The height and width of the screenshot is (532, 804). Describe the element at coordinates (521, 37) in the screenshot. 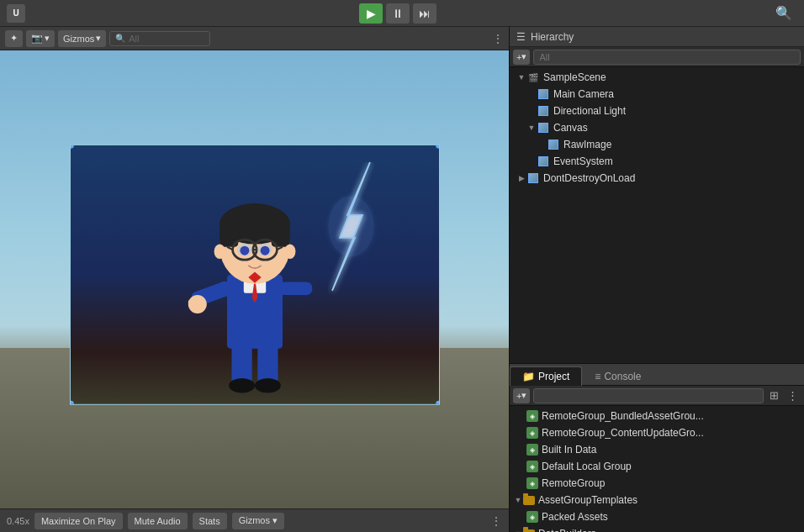

I see `hierarchy-panel-icon: ☰` at that location.